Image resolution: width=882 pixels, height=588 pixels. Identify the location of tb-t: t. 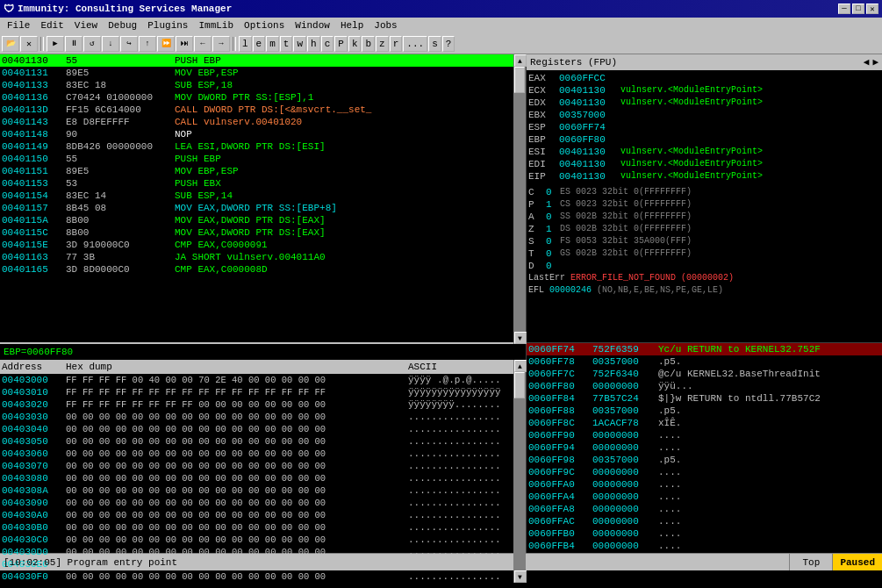
(286, 44).